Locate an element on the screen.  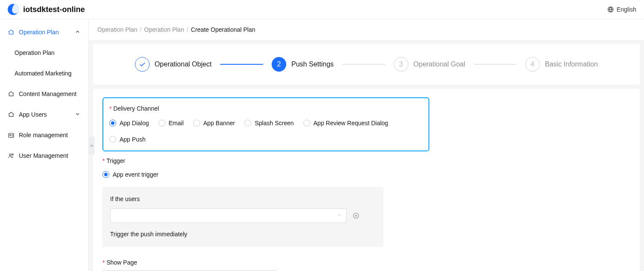
radio-app-banner: App Banner is located at coordinates (214, 123).